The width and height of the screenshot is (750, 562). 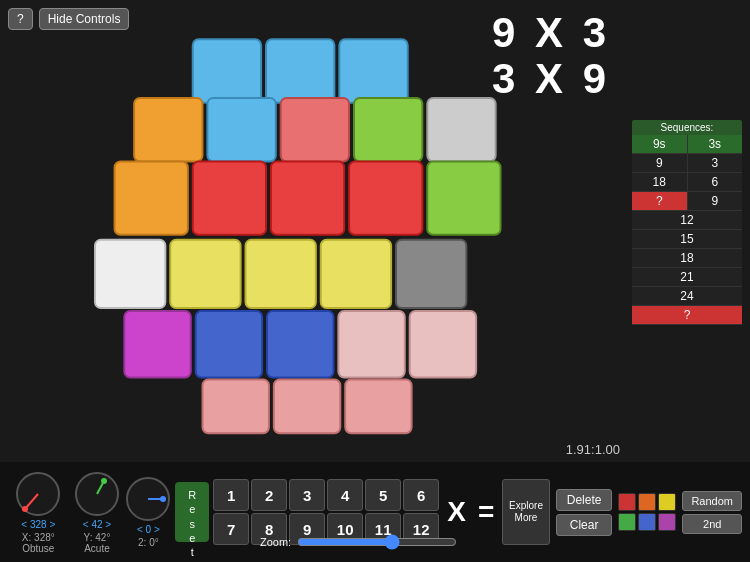 I want to click on dial-z-desc: 2: 0°, so click(x=148, y=542).